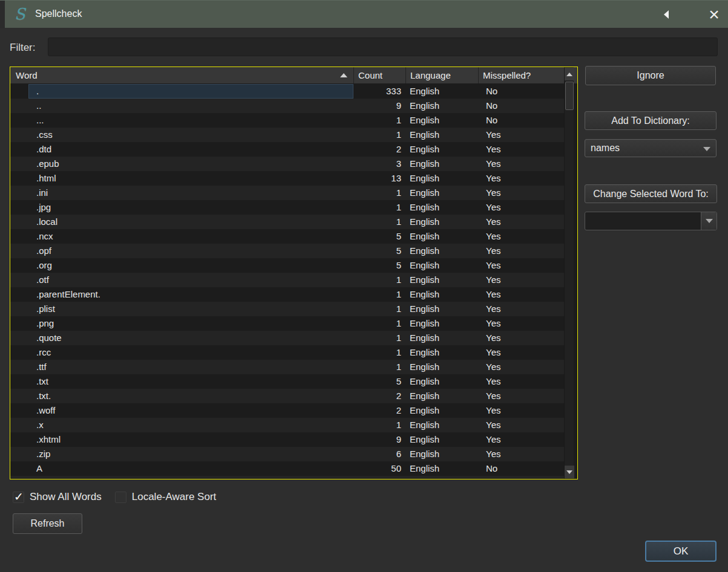 The image size is (728, 572). What do you see at coordinates (569, 74) in the screenshot?
I see `scroll-up-icon` at bounding box center [569, 74].